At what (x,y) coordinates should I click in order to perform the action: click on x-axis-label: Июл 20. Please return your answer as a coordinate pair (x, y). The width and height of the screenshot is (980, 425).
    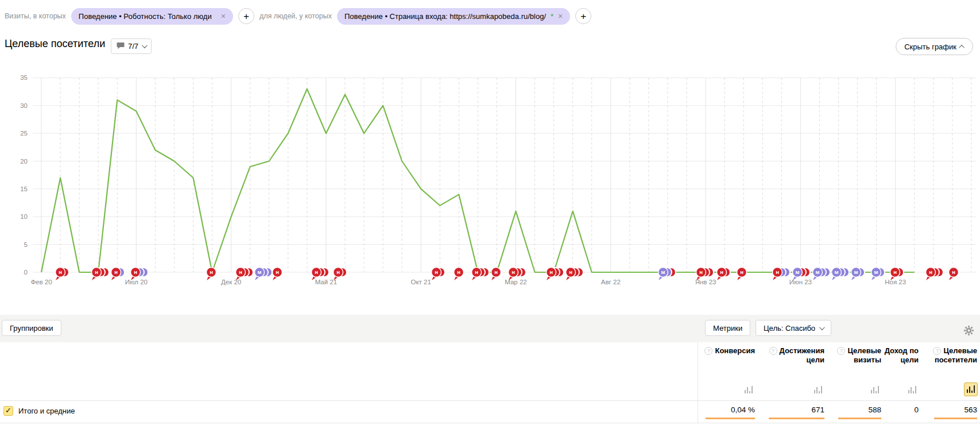
    Looking at the image, I should click on (137, 282).